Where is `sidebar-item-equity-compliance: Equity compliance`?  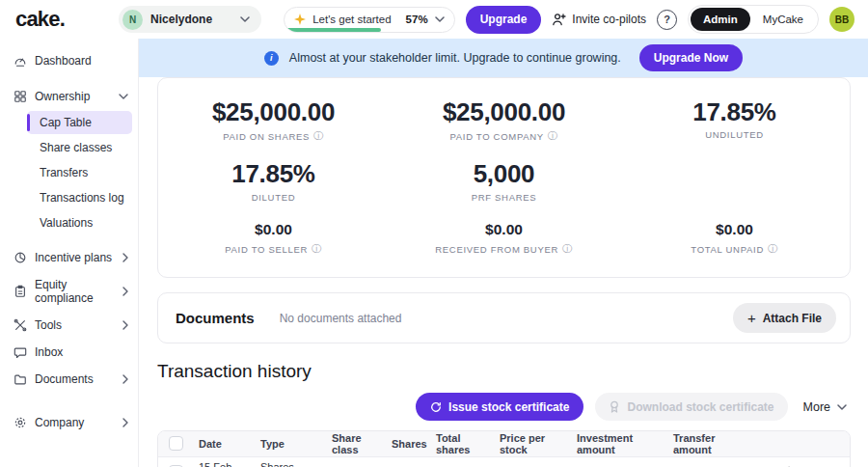
sidebar-item-equity-compliance: Equity compliance is located at coordinates (69, 291).